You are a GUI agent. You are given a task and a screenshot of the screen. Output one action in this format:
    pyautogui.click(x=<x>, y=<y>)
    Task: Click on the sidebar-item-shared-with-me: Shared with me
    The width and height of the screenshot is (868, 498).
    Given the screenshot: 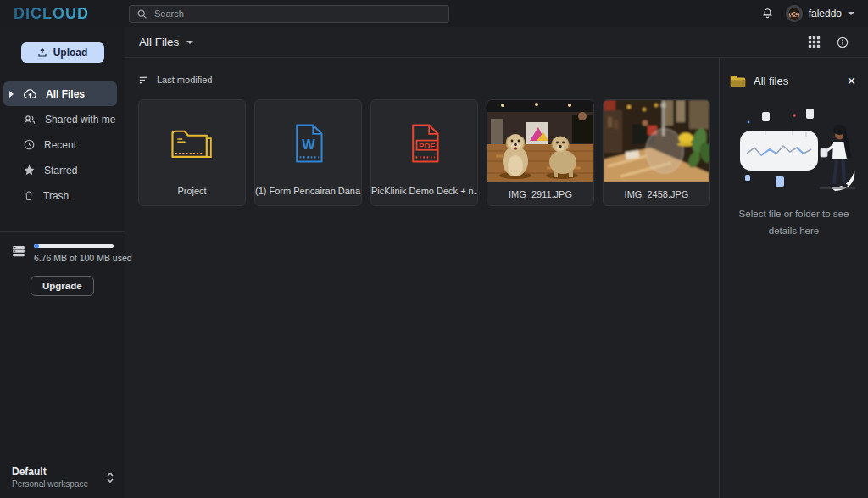 What is the action you would take?
    pyautogui.click(x=63, y=119)
    